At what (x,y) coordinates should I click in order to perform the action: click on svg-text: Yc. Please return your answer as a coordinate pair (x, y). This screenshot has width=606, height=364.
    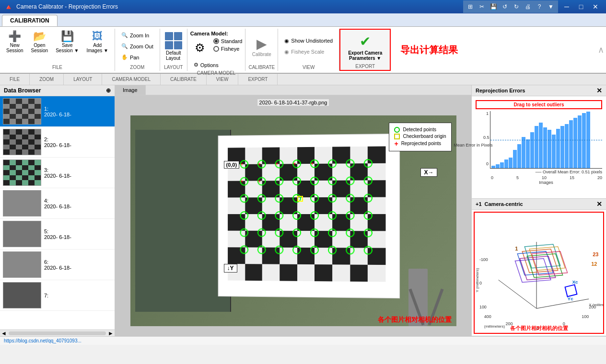
    Looking at the image, I should click on (571, 299).